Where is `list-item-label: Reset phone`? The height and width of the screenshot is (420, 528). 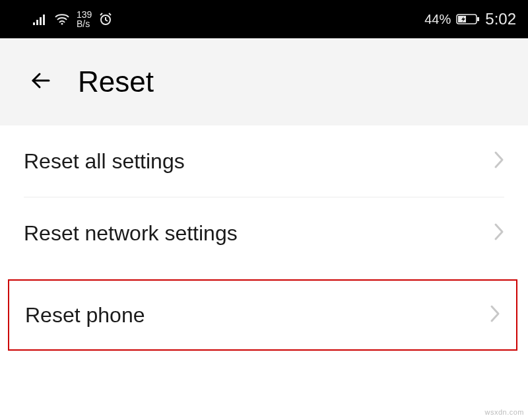 list-item-label: Reset phone is located at coordinates (84, 316).